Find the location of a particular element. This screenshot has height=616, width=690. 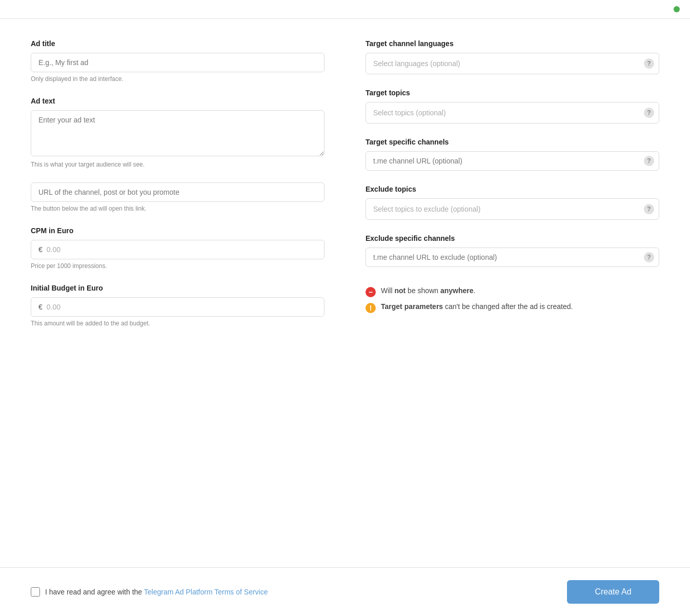

notice-orange-icon: ! is located at coordinates (371, 308).